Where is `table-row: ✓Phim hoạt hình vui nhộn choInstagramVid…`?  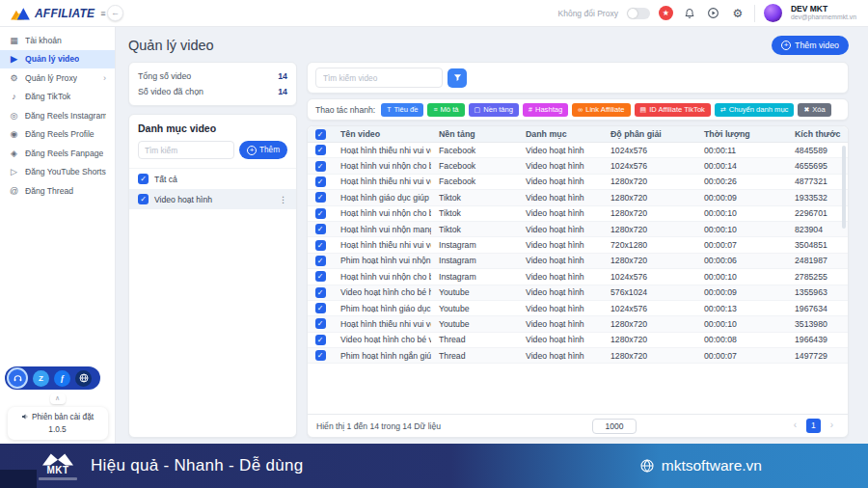
table-row: ✓Phim hoạt hình vui nhộn choInstagramVid… is located at coordinates (578, 261).